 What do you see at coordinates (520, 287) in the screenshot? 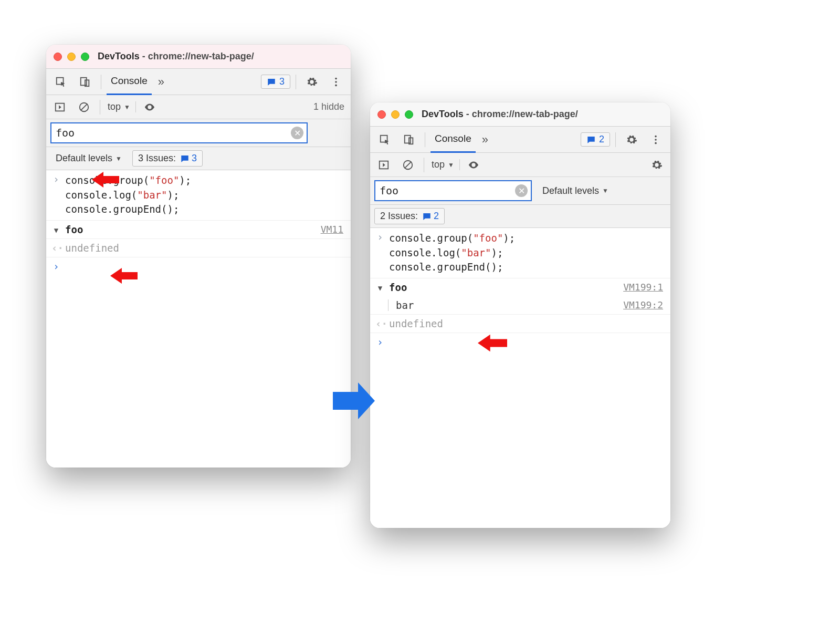
I see `console-group-header: ▼ foo VM199:1` at bounding box center [520, 287].